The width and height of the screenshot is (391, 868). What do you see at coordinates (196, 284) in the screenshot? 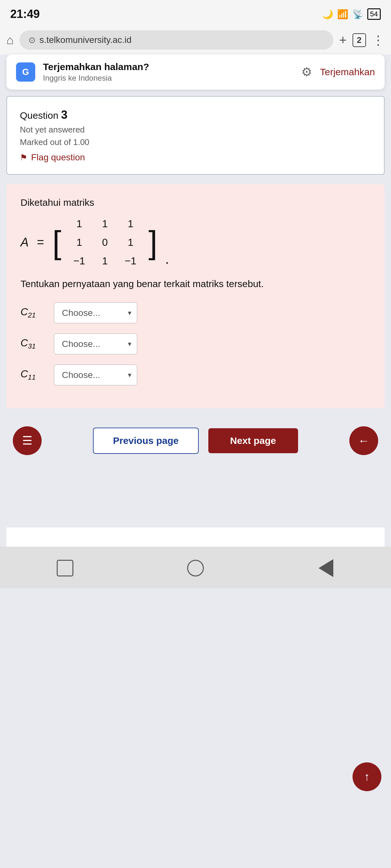
I see `problem-instruction: Tentukan pernyataan yang benar terkait m…` at bounding box center [196, 284].